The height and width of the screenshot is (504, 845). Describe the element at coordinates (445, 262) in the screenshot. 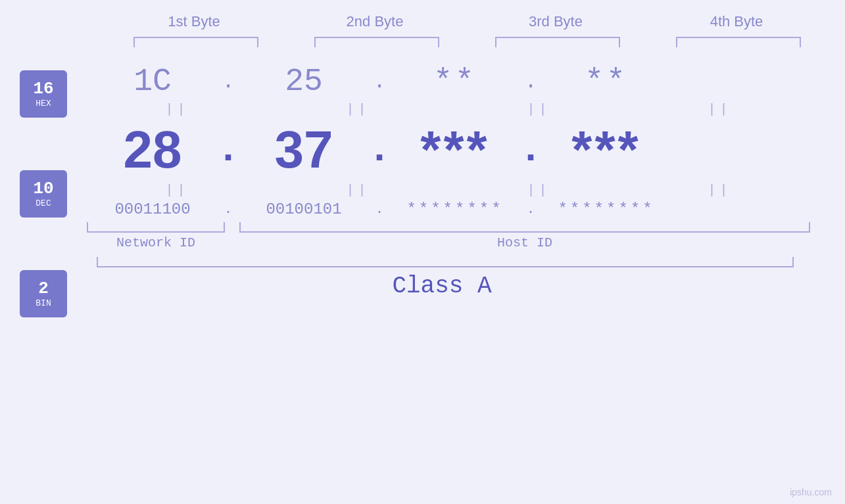

I see `class-bracket` at that location.